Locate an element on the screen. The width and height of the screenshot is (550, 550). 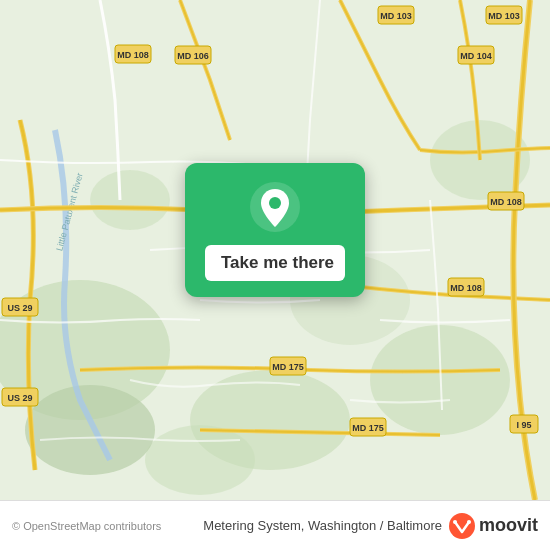
svg-text: I 95 is located at coordinates (524, 425).